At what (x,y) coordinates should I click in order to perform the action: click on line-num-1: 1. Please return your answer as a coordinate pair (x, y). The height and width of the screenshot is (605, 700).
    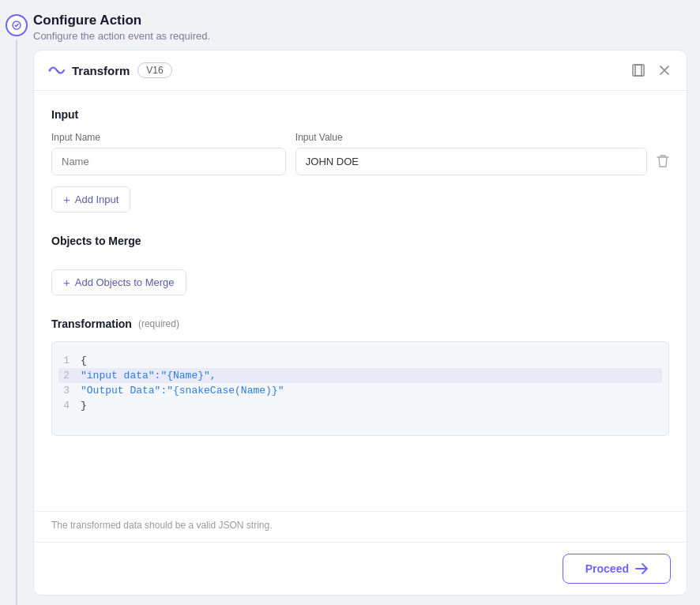
    Looking at the image, I should click on (70, 360).